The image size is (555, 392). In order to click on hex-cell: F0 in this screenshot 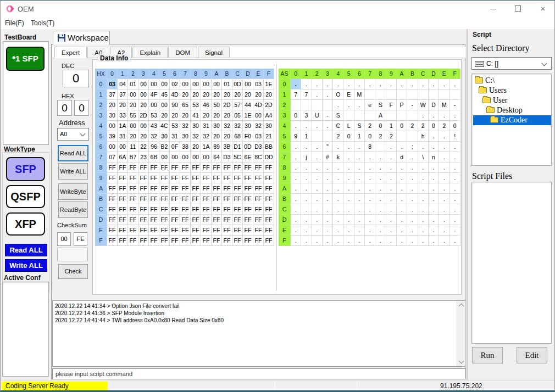, I will do `click(248, 136)`.